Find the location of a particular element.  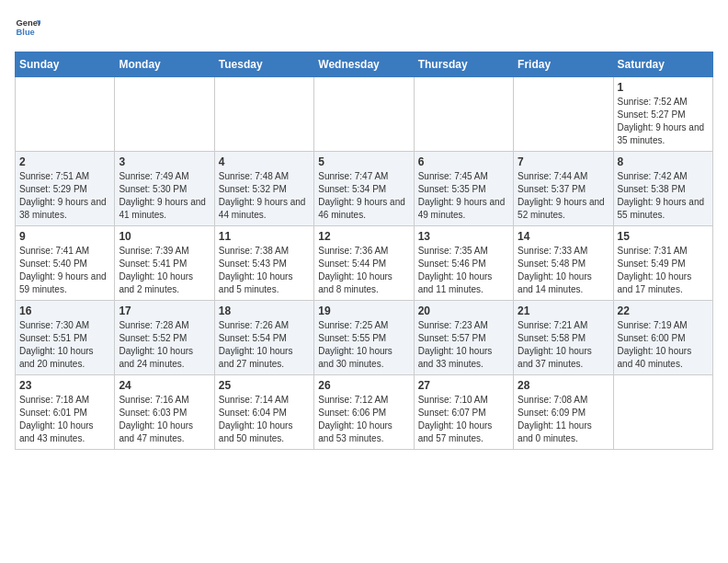

day-info: Sunrise: 7:51 AMSunset: 5:29 PMDaylight:… is located at coordinates (64, 196).